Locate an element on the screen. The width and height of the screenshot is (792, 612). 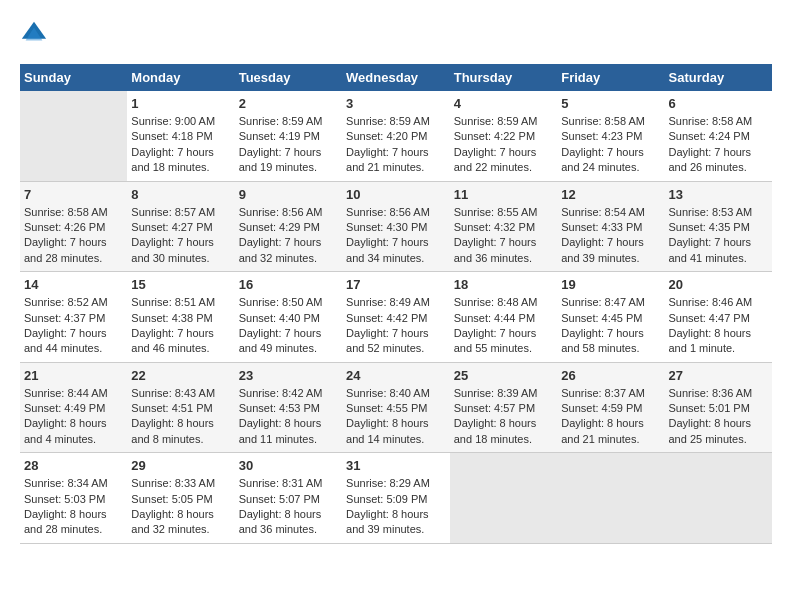
calendar-cell: 12 Sunrise: 8:54 AMSunset: 4:33 PMDaylig… is located at coordinates (610, 226).